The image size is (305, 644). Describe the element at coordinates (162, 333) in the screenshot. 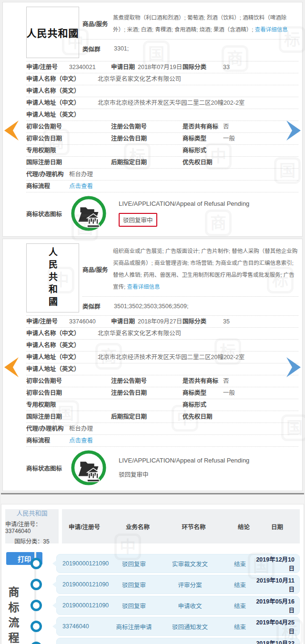

I see `field-row: 申请人名称（中文）北京华夏名家文化艺术有限公司` at that location.